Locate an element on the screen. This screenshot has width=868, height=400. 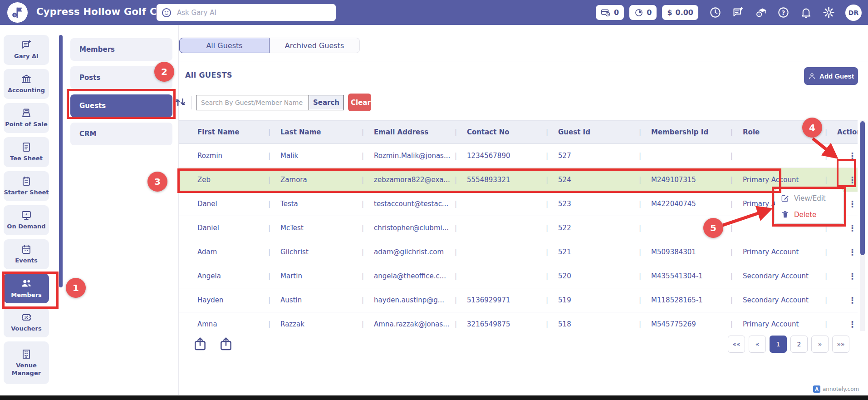
content-divider is located at coordinates (523, 61).